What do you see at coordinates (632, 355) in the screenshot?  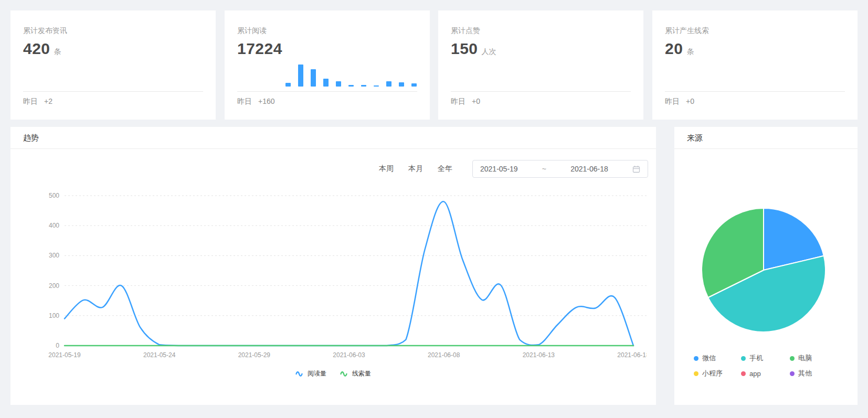 I see `svg-text: 2021-06-18` at bounding box center [632, 355].